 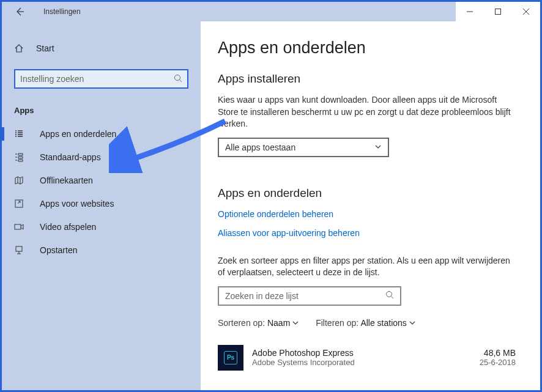 What do you see at coordinates (21, 250) in the screenshot?
I see `startup-icon` at bounding box center [21, 250].